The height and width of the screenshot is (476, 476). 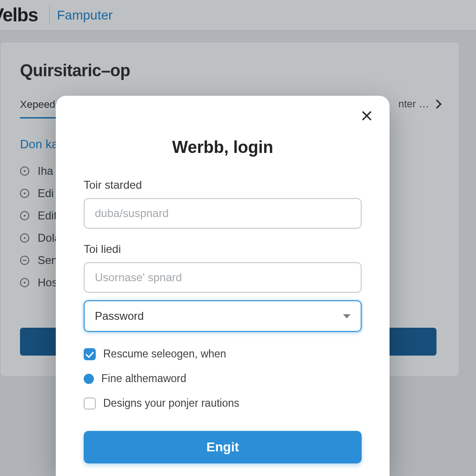 What do you see at coordinates (223, 268) in the screenshot?
I see `field-group-2: Toi liedi` at bounding box center [223, 268].